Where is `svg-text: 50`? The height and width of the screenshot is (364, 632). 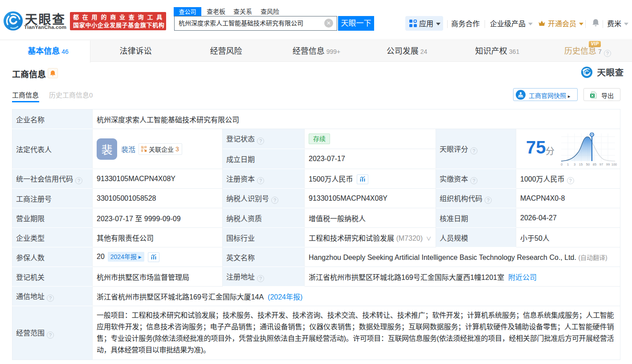 svg-text: 50 is located at coordinates (588, 165).